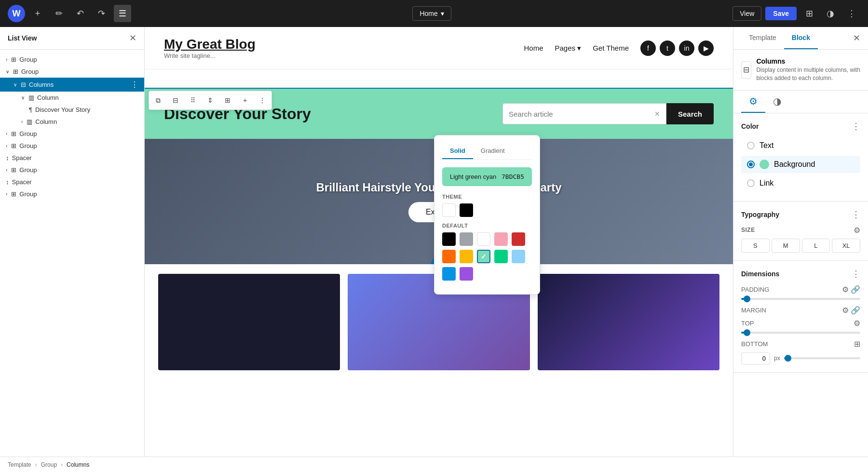 Image resolution: width=868 pixels, height=472 pixels. I want to click on tree-item-spacer-2: ↕ Spacer, so click(72, 182).